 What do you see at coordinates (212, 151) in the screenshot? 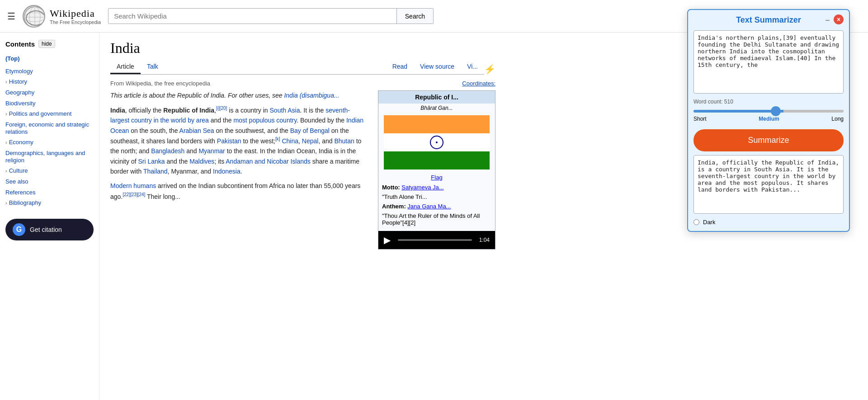
I see `myanmar-link: Myanmar` at bounding box center [212, 151].